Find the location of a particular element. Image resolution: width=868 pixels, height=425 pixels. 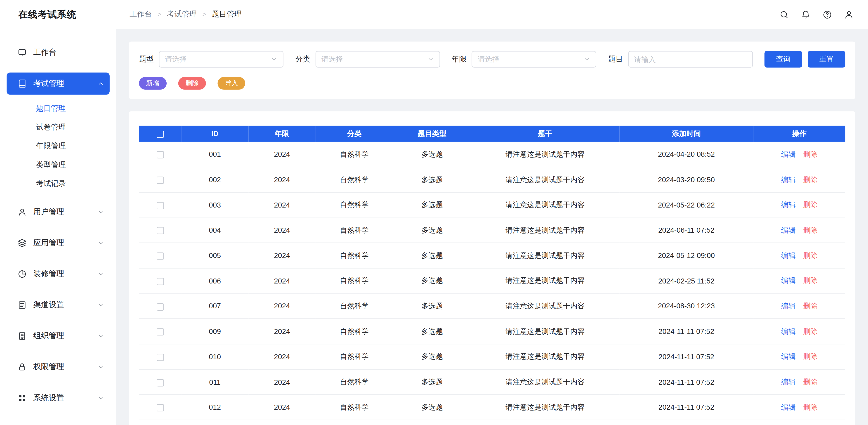

sidebar-item-system-settings: 系统设置 is located at coordinates (58, 398).